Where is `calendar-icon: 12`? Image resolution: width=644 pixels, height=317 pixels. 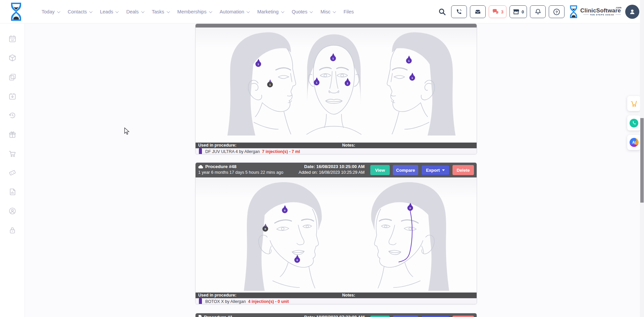 calendar-icon: 12 is located at coordinates (12, 39).